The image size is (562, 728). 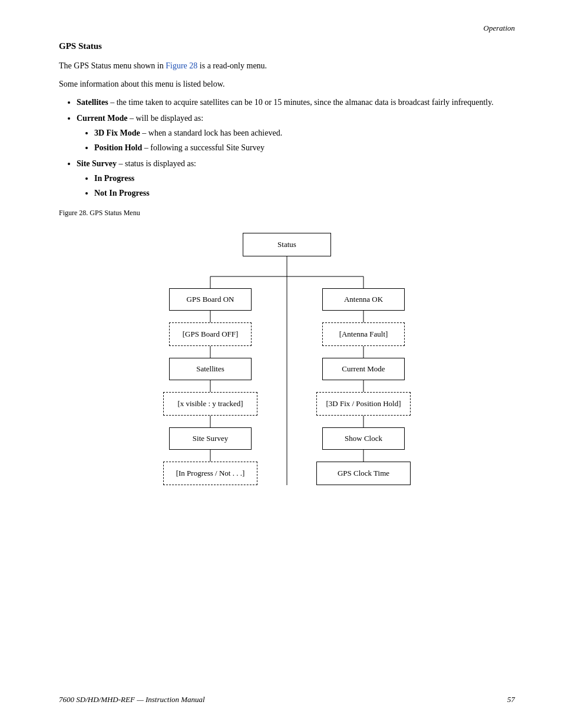 I want to click on sub-bullet-3d-fix: 3D Fix Mode – when a standard lock has b…, so click(x=305, y=133).